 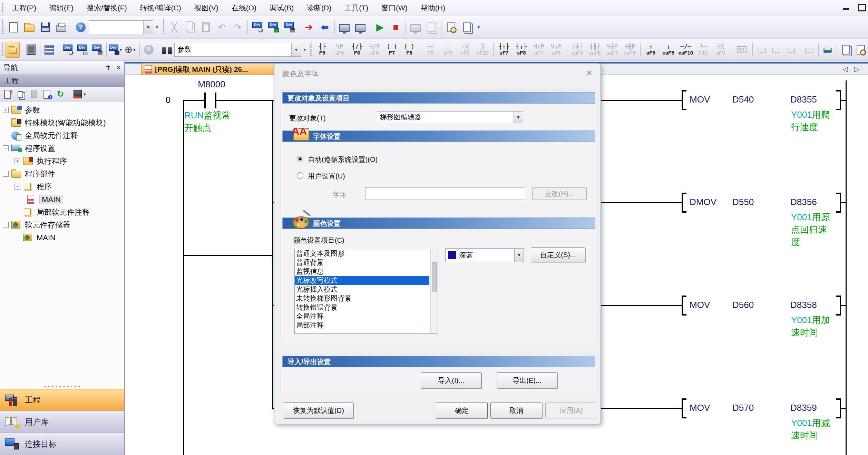 What do you see at coordinates (366, 308) in the screenshot?
I see `list-item: 转换错误背景` at bounding box center [366, 308].